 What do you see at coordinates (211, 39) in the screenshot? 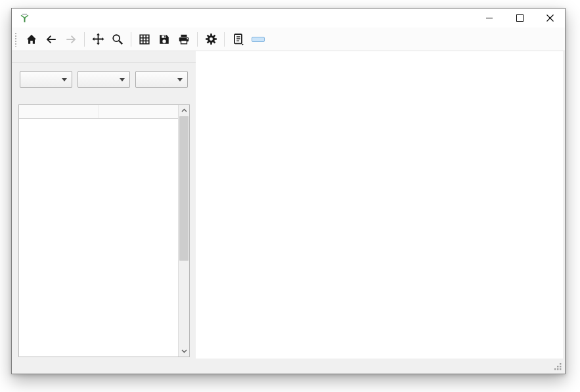
I see `customize-icon` at bounding box center [211, 39].